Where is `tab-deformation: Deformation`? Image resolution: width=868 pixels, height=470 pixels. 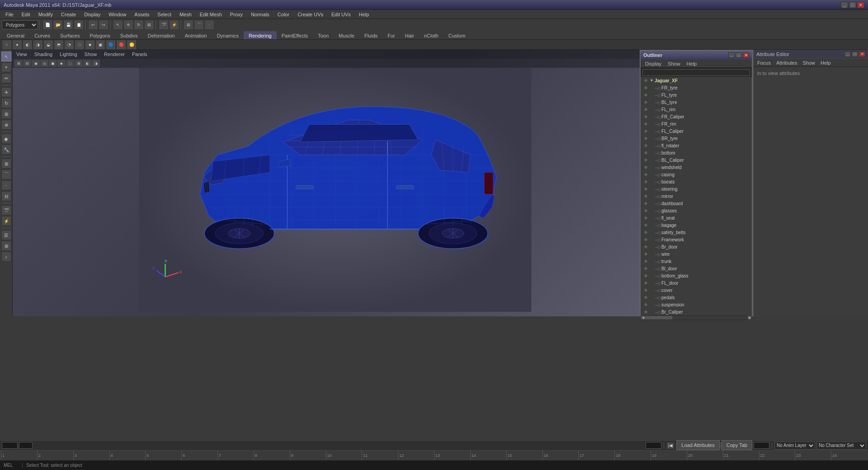 tab-deformation: Deformation is located at coordinates (161, 35).